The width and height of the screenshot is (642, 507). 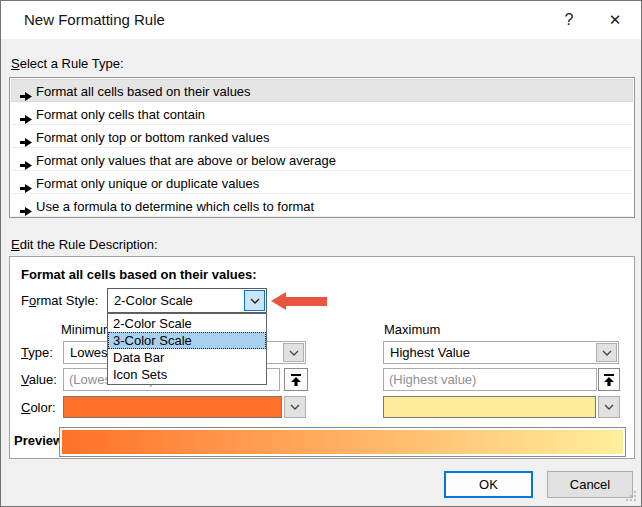 I want to click on rule-type-option: Format only values that are above or bel…, so click(x=322, y=160).